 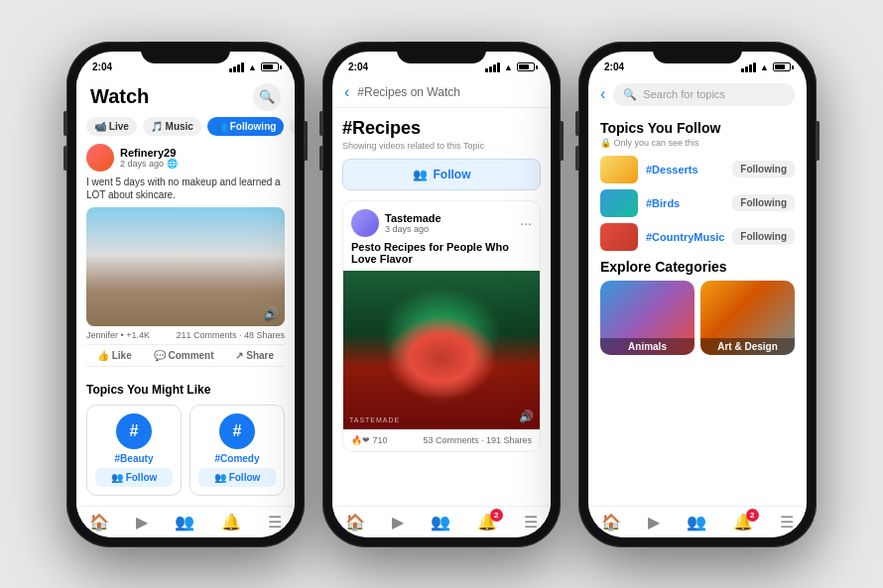 I want to click on watch-title: Watch, so click(x=119, y=97).